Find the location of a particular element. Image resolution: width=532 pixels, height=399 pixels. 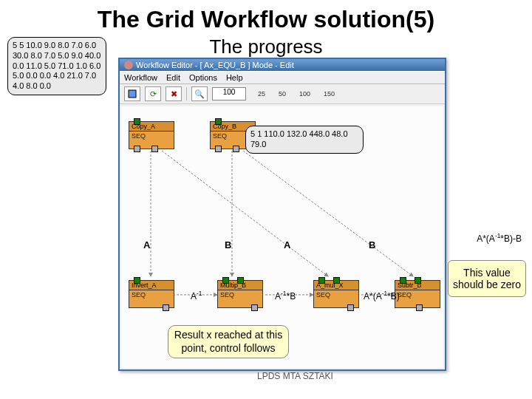

save-button is located at coordinates (132, 94).